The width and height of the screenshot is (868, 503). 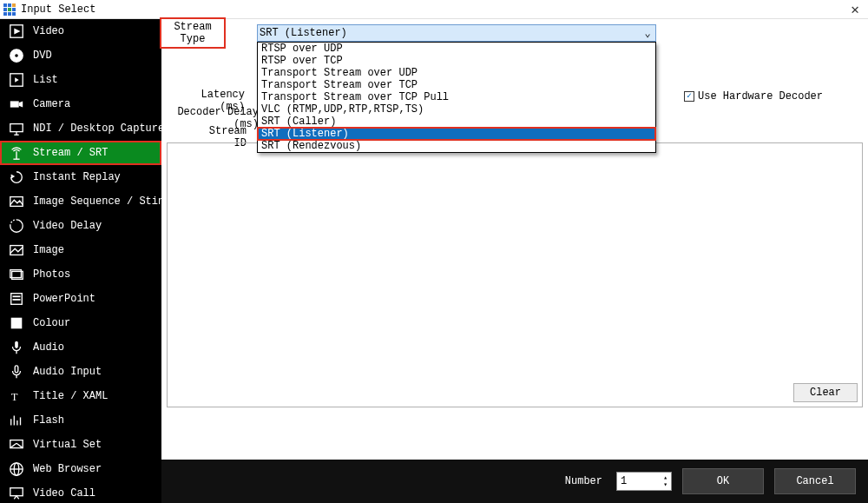 What do you see at coordinates (81, 445) in the screenshot?
I see `sidebar-item-virtual-set: Virtual Set` at bounding box center [81, 445].